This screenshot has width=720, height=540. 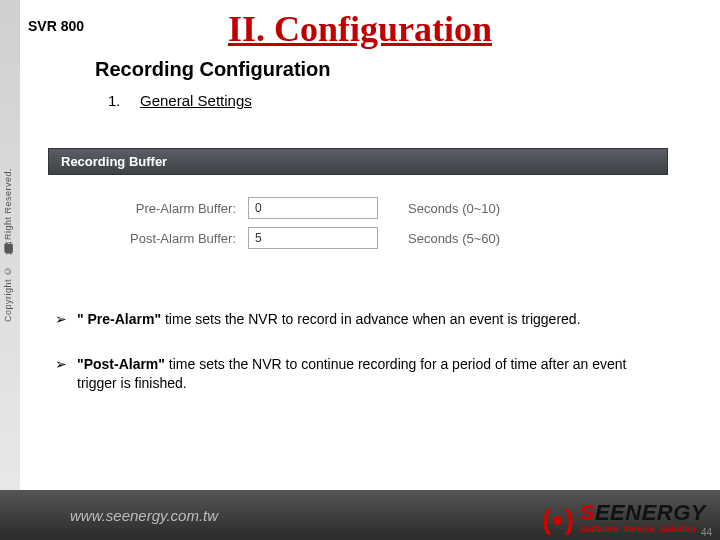 I want to click on post-alarm-label: Post-Alarm Buffer:, so click(x=158, y=238).